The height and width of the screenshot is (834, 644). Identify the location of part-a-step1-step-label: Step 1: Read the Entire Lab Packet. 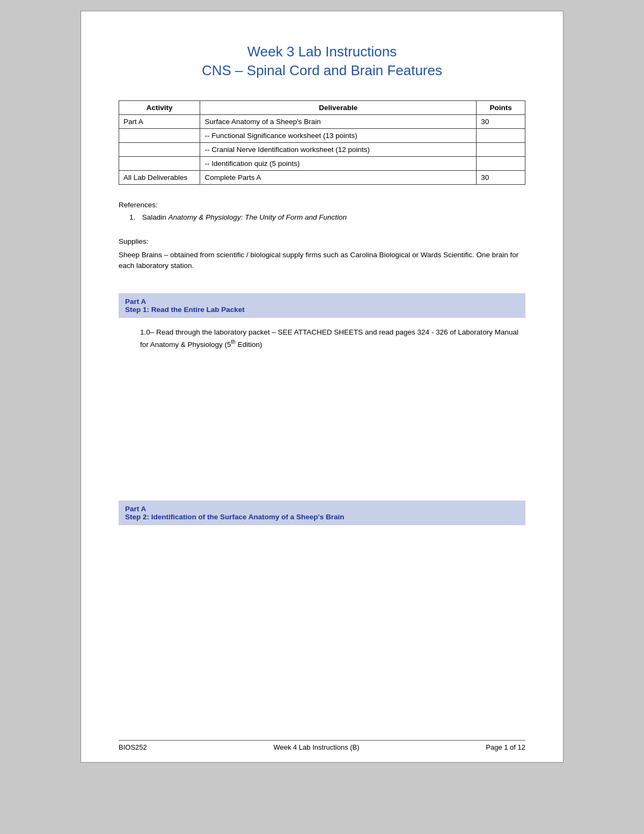
(322, 309).